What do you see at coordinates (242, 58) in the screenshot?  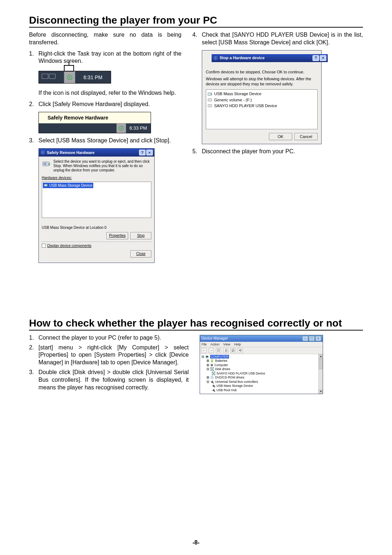 I see `stop-dlg-title: Stop a Hardware device` at bounding box center [242, 58].